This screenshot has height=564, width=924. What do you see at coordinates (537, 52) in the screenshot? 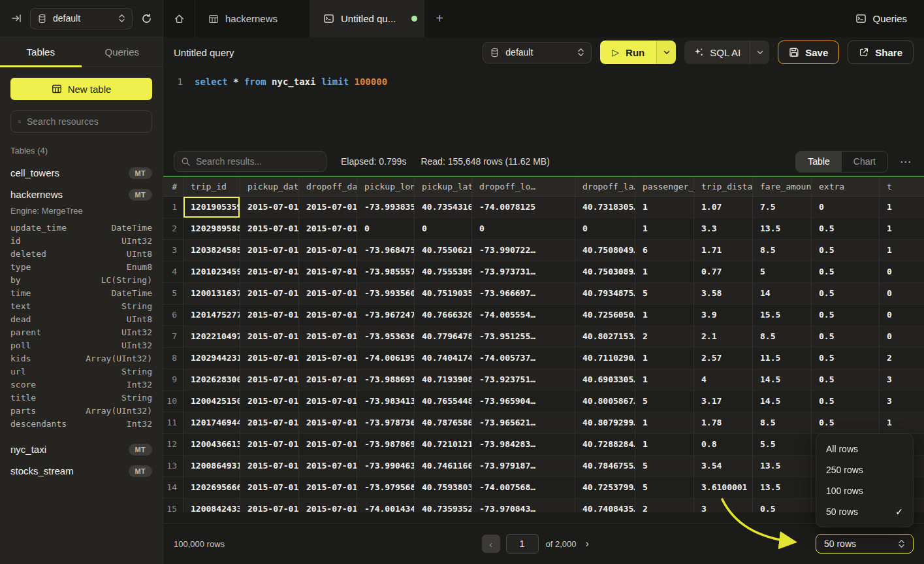
I see `query-database-selector: default` at bounding box center [537, 52].